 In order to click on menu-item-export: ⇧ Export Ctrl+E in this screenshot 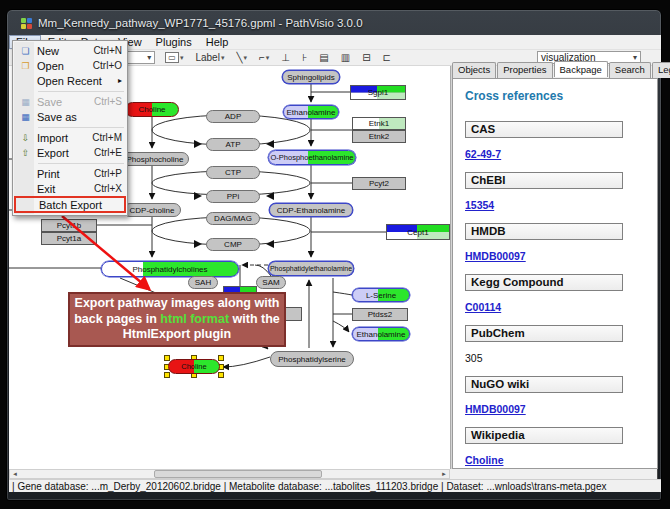, I will do `click(70, 152)`.